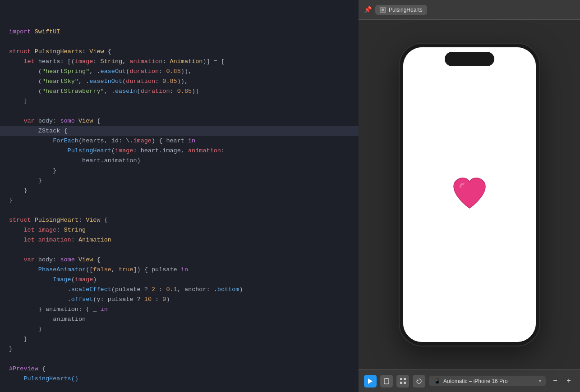  I want to click on heart-container, so click(470, 195).